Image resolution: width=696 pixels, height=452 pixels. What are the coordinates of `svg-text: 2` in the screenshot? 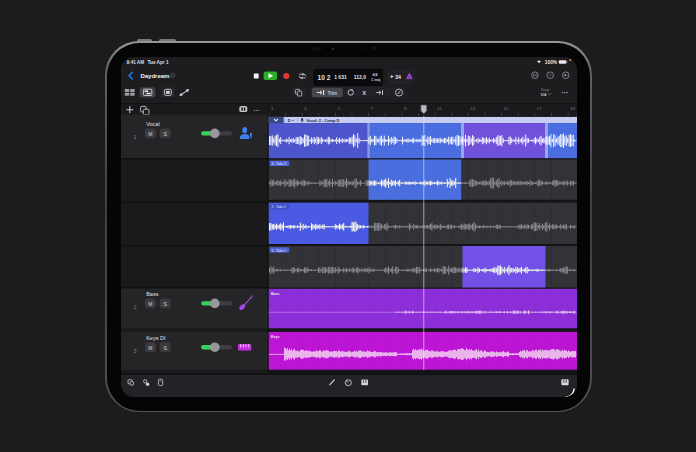 It's located at (134, 308).